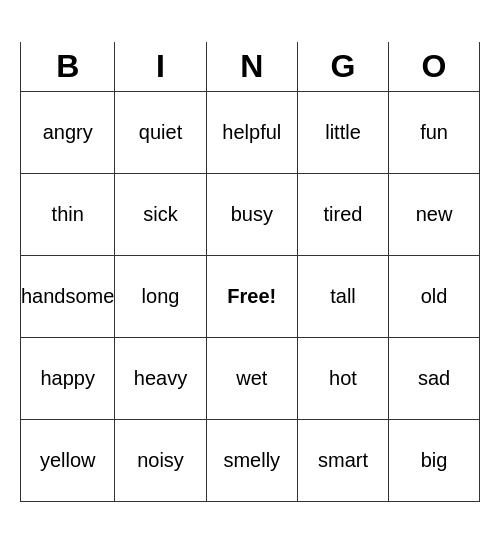 This screenshot has width=500, height=544. I want to click on list-item: helpful, so click(252, 133).